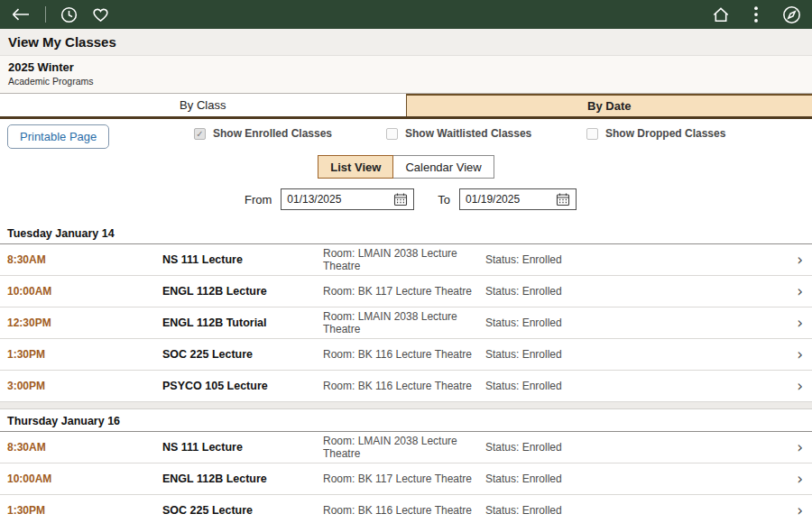  I want to click on checkbox-show-enrolled: ✓ Show Enrolled Classes, so click(263, 133).